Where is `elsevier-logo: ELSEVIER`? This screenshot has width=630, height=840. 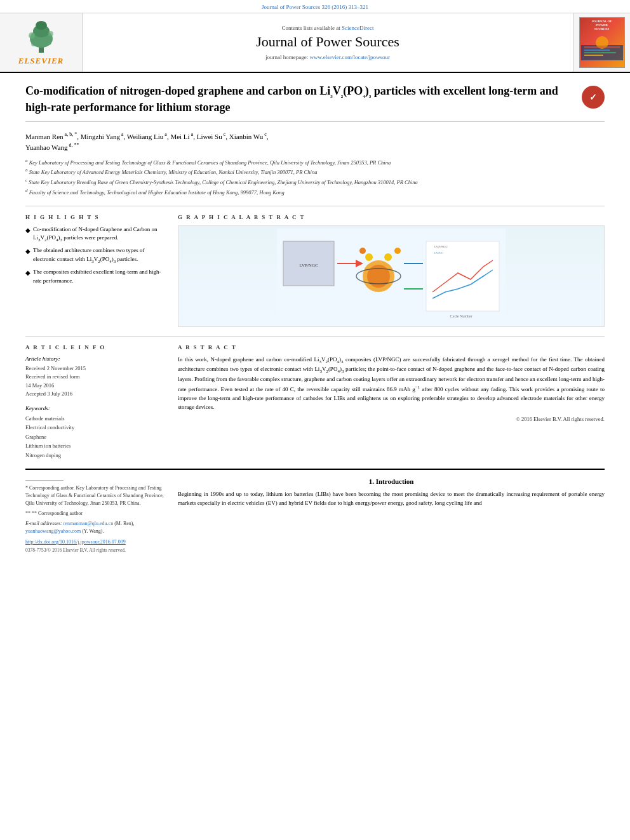
elsevier-logo: ELSEVIER is located at coordinates (41, 43).